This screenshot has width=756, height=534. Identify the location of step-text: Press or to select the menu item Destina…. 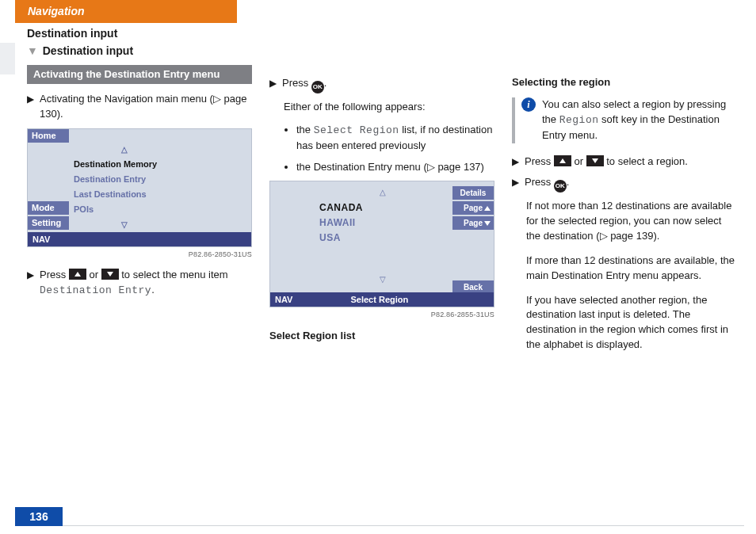
(146, 284).